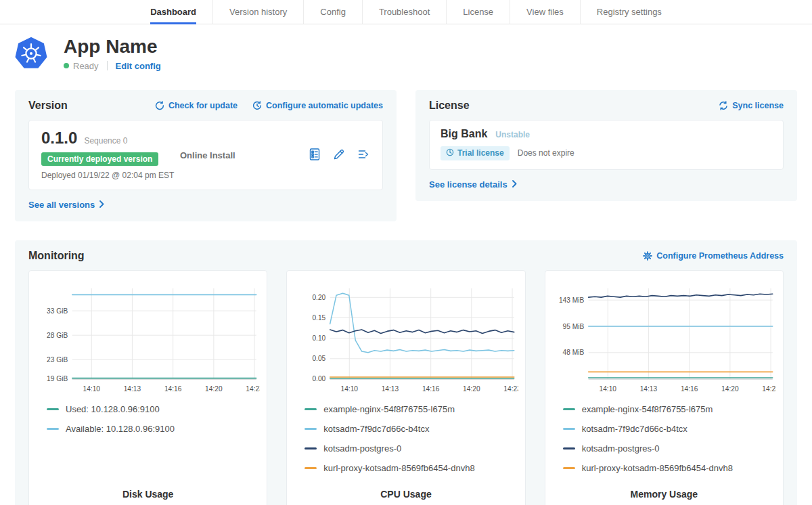 The width and height of the screenshot is (812, 505). I want to click on svg-text: 143 MiB, so click(571, 299).